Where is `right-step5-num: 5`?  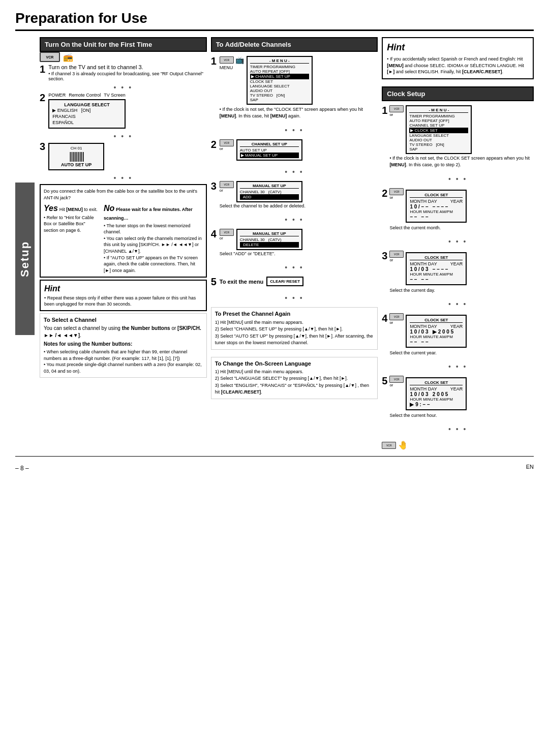
right-step5-num: 5 is located at coordinates (384, 381).